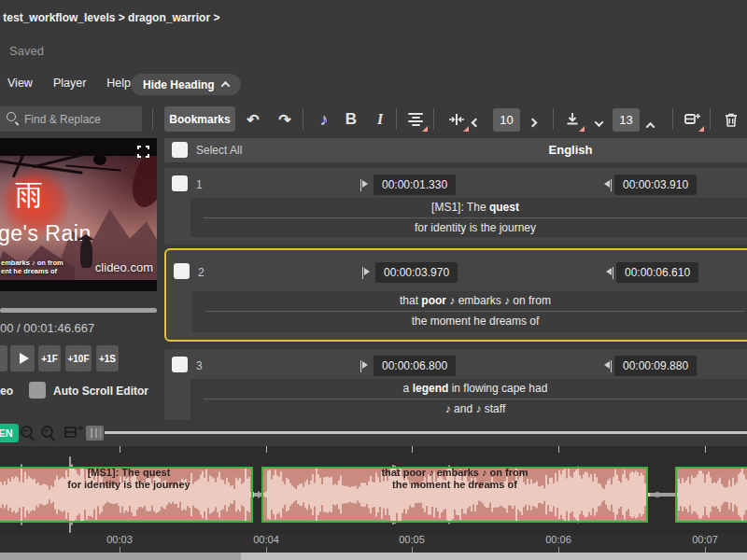 Image resolution: width=747 pixels, height=560 pixels. What do you see at coordinates (7, 391) in the screenshot?
I see `video-checkbox-label: eo` at bounding box center [7, 391].